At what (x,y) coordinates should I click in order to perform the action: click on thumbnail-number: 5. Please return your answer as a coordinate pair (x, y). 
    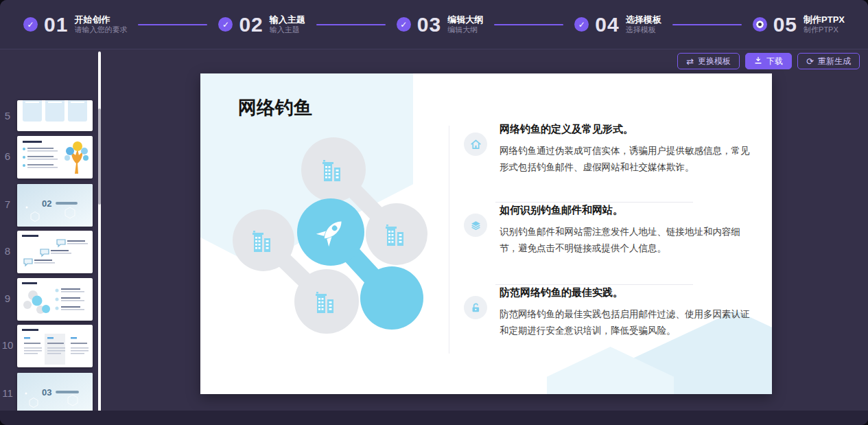
    Looking at the image, I should click on (8, 115).